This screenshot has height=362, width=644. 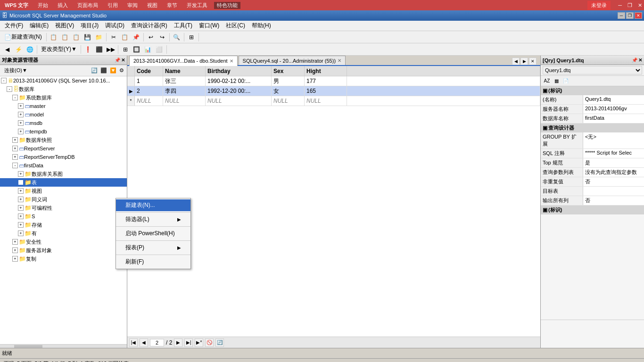 What do you see at coordinates (63, 98) in the screenshot?
I see `tree-system-dbs: - 📁 系统数据库` at bounding box center [63, 98].